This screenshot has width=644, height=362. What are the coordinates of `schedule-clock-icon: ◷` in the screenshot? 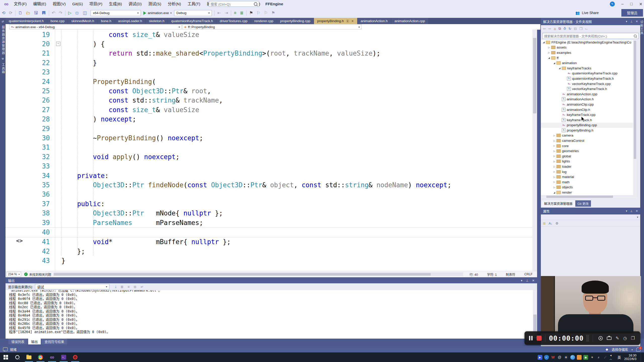 It's located at (625, 338).